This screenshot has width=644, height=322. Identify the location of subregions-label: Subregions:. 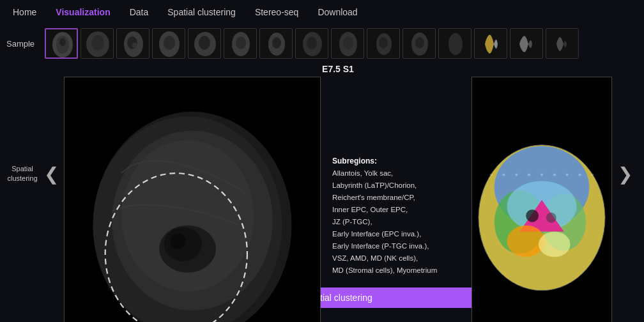
(396, 161).